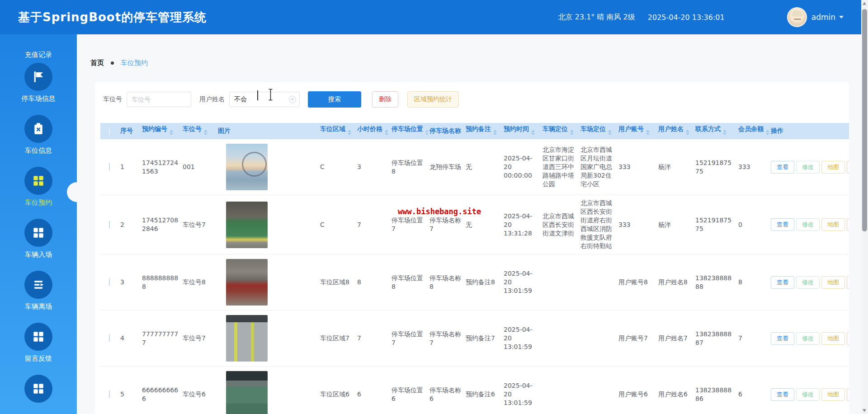 This screenshot has width=868, height=414. Describe the element at coordinates (267, 390) in the screenshot. I see `cell-photo` at that location.